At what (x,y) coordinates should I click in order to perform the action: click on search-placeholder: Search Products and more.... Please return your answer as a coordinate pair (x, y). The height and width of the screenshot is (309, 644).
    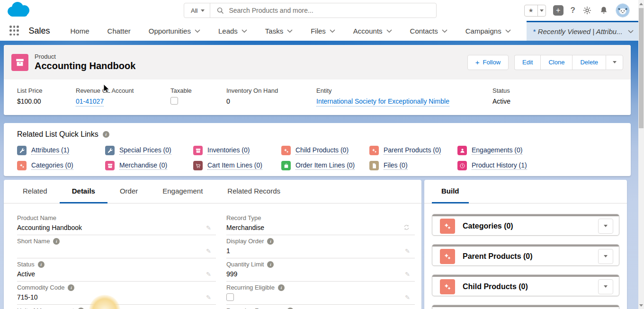
    Looking at the image, I should click on (271, 10).